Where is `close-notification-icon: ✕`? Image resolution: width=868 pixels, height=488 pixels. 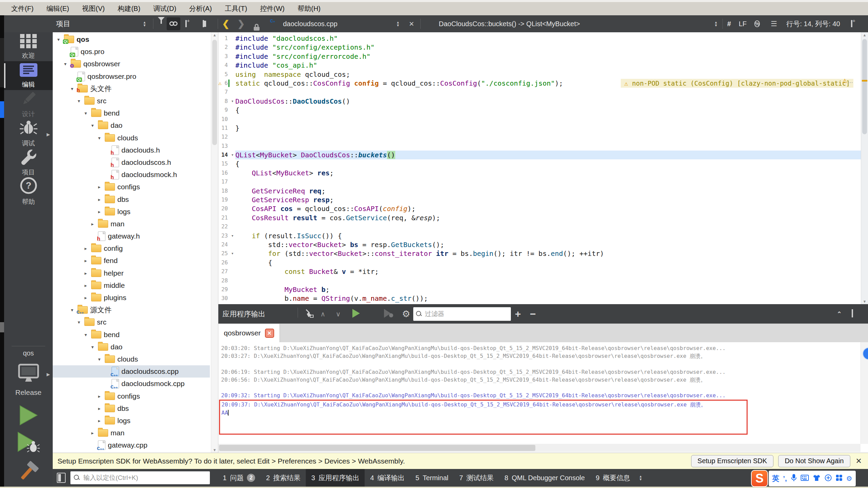
close-notification-icon: ✕ is located at coordinates (859, 461).